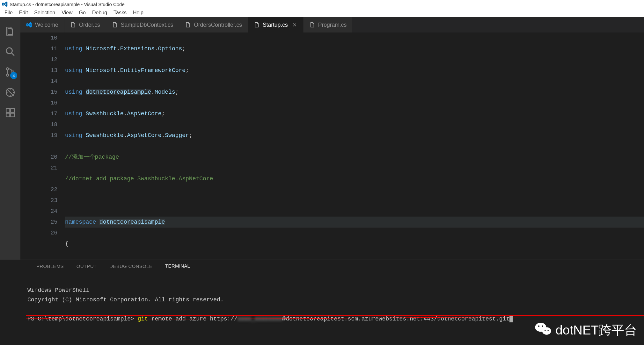 This screenshot has height=345, width=644. Describe the element at coordinates (143, 25) in the screenshot. I see `tab-sampledbcontext: SampleDbContext.cs` at that location.